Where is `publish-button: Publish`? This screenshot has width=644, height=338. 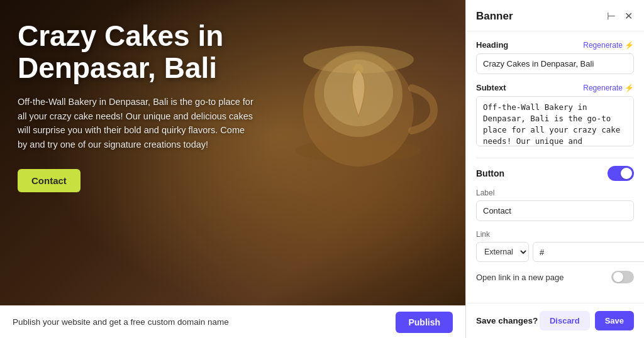 publish-button: Publish is located at coordinates (424, 322).